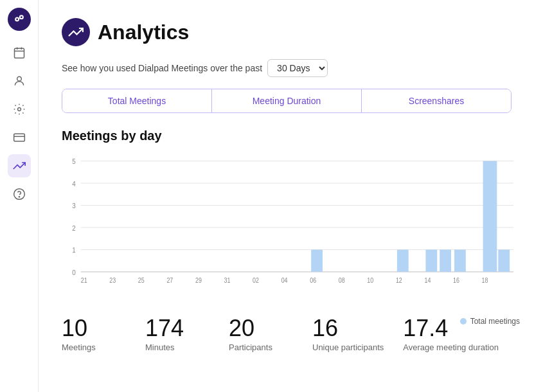 The image size is (543, 392). I want to click on stat-unique-label: Unique participants, so click(348, 347).